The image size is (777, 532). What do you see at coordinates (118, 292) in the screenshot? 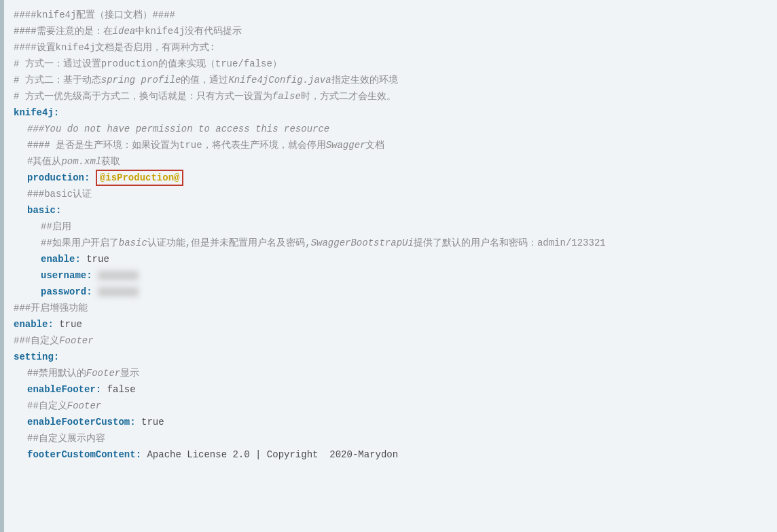
I see `value-password-blurred` at bounding box center [118, 292].